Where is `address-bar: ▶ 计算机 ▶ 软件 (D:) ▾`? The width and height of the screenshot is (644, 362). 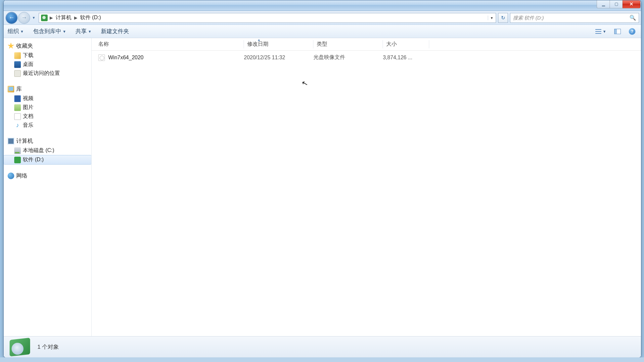 address-bar: ▶ 计算机 ▶ 软件 (D:) ▾ is located at coordinates (267, 18).